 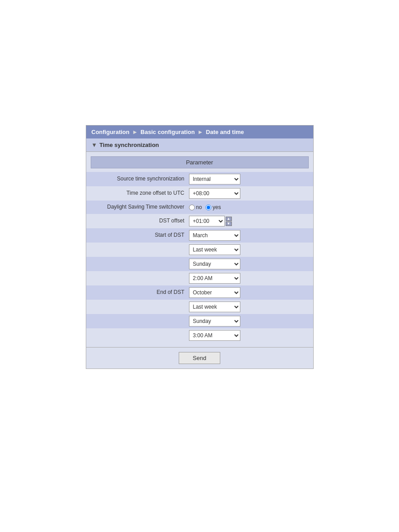 I want to click on spinner-up-button: ▲, so click(x=229, y=219).